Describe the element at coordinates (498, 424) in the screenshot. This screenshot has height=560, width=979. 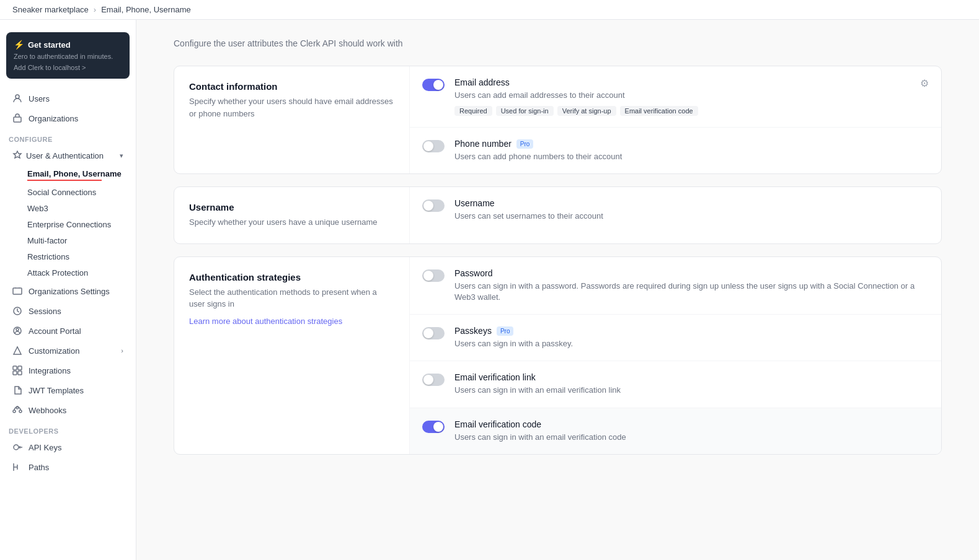
I see `email-verification-code-label: Email verification code` at that location.